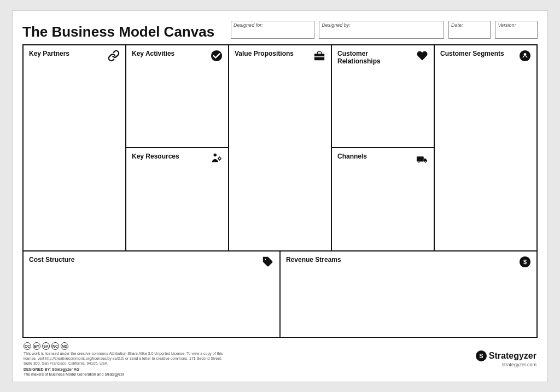 Image resolution: width=560 pixels, height=392 pixels. I want to click on footer: CC BY SA NC ND This work is licensed und…, so click(280, 359).